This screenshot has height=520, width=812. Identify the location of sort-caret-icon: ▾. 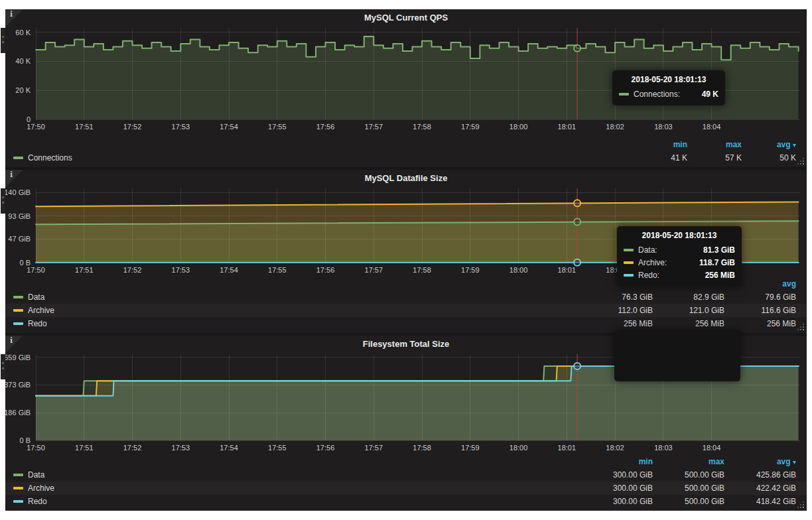
(795, 462).